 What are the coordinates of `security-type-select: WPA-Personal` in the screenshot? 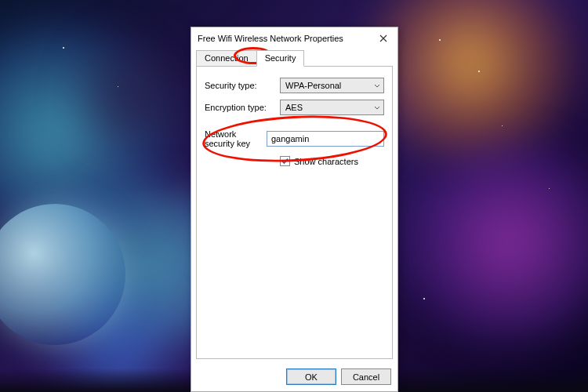 It's located at (332, 85).